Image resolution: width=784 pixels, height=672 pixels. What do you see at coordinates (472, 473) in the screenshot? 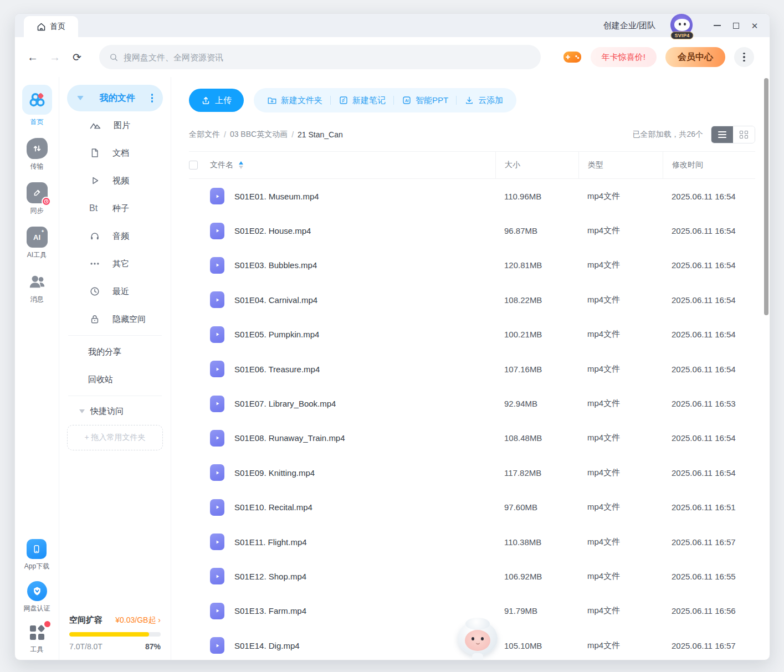
I see `table-row: S01E09. Knitting.mp4 117.82MB mp4文件 2025…` at bounding box center [472, 473].